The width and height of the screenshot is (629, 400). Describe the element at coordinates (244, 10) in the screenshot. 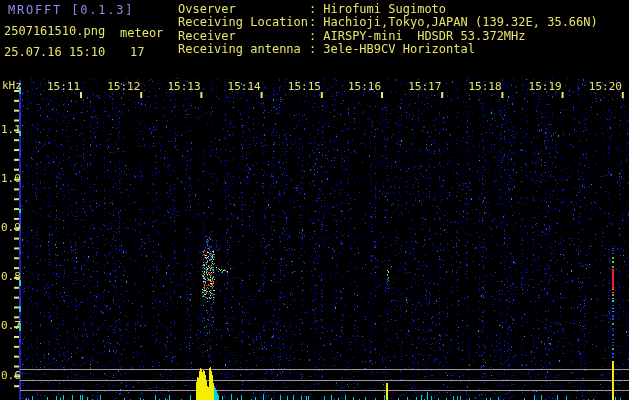

I see `info-label: Ovserver` at that location.